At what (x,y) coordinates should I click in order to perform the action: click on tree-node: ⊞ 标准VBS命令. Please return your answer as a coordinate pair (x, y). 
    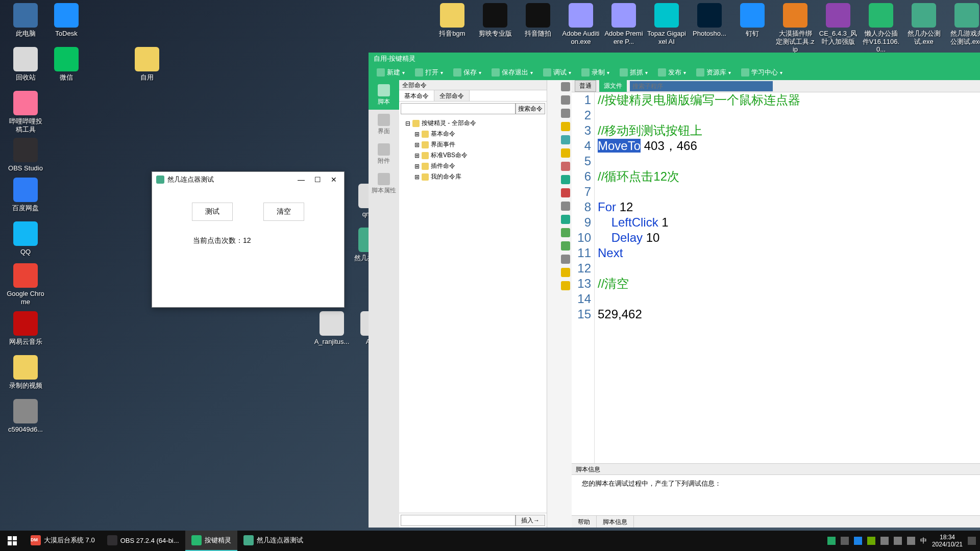
    Looking at the image, I should click on (473, 155).